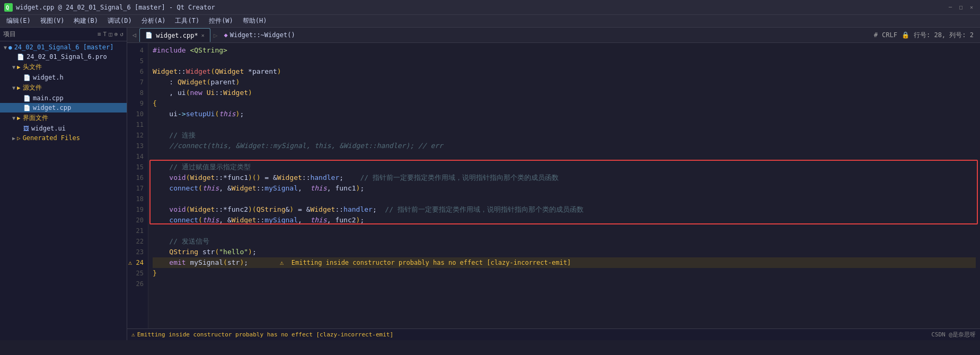  Describe the element at coordinates (64, 138) in the screenshot. I see `sidebar-item-generated: ▶ ▷ Generated Files` at that location.